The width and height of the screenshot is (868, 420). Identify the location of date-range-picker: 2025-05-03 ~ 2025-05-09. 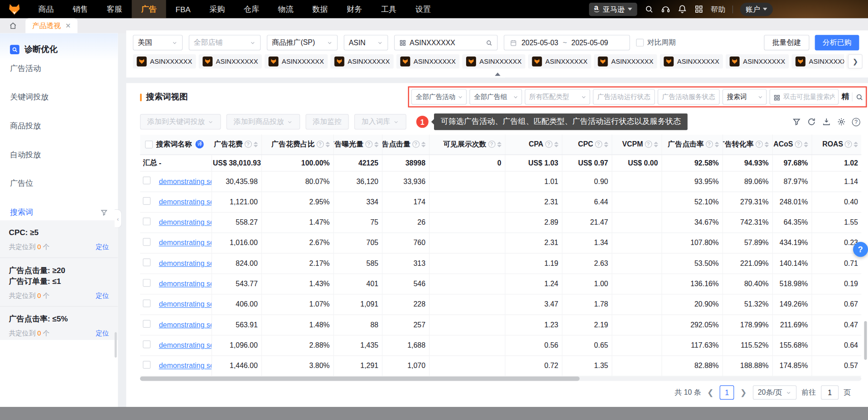
(567, 42).